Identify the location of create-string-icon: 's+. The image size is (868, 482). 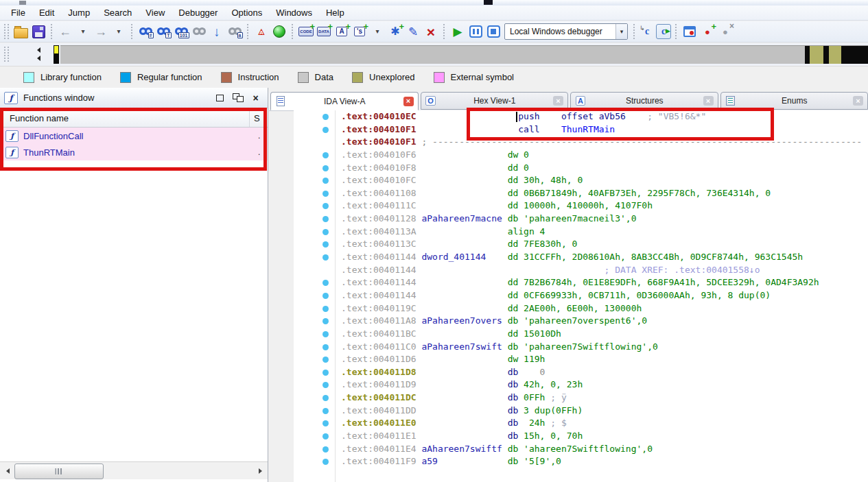
(360, 32).